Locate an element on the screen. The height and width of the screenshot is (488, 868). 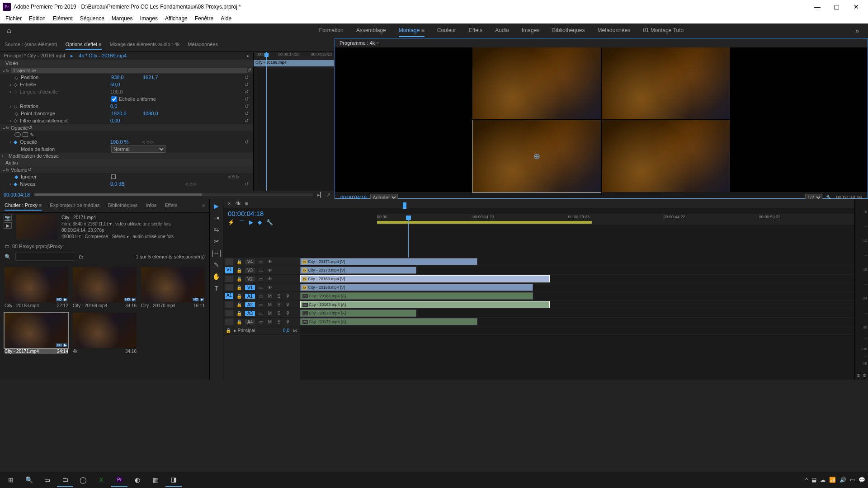
filter-icon: 🗁 is located at coordinates (81, 257).